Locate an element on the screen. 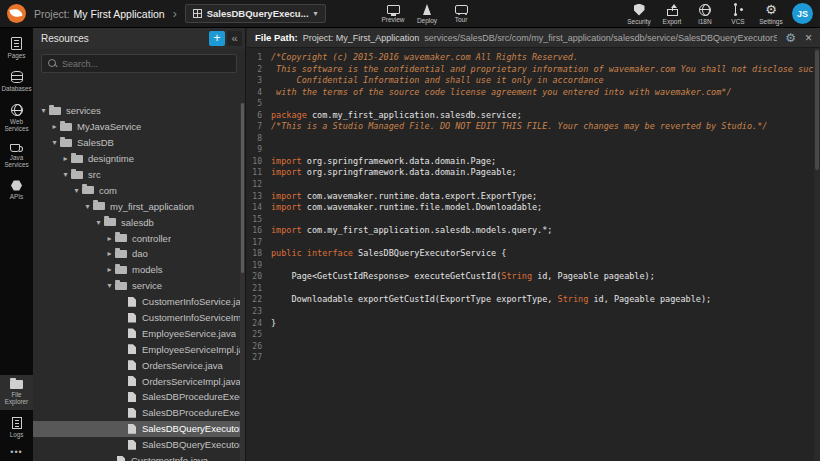  tree-item-label: src is located at coordinates (94, 174).